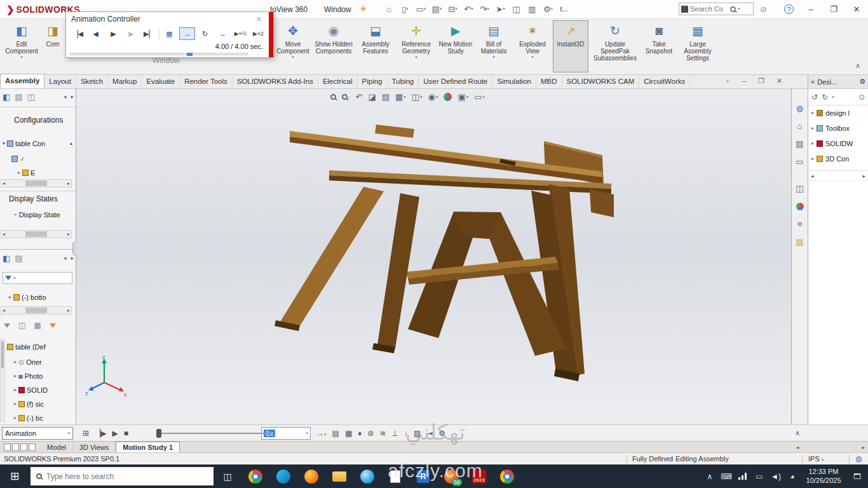  What do you see at coordinates (37, 215) in the screenshot?
I see `display-state-row: ◔ Display State` at bounding box center [37, 215].